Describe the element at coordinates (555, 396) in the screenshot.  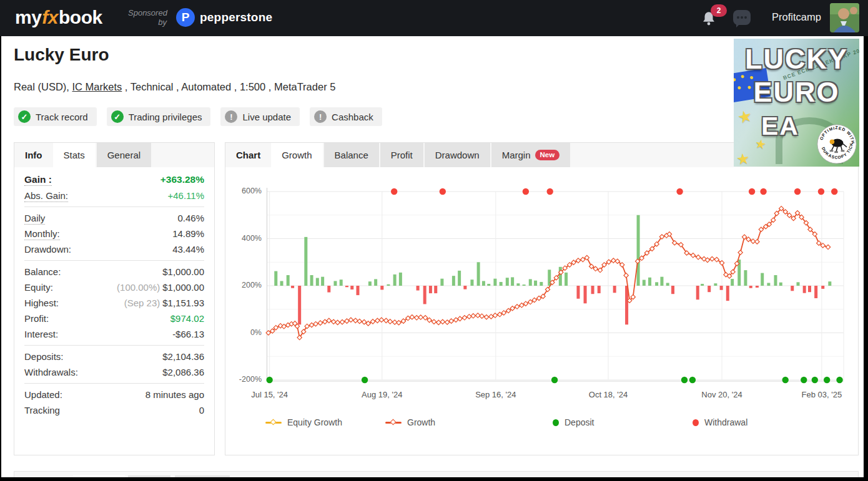
I see `chart-x-axis-labels: Jul 15, '24Aug 19, '24Sep 16, '24Oct 18,…` at that location.